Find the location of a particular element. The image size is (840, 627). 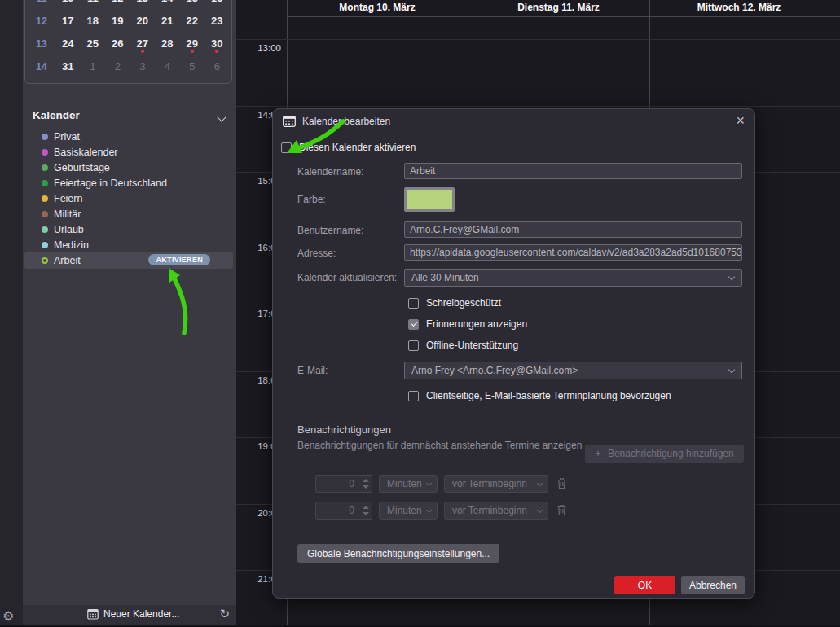

enable-calendar-checkbox: Diesen Kalender aktivieren is located at coordinates (349, 147).